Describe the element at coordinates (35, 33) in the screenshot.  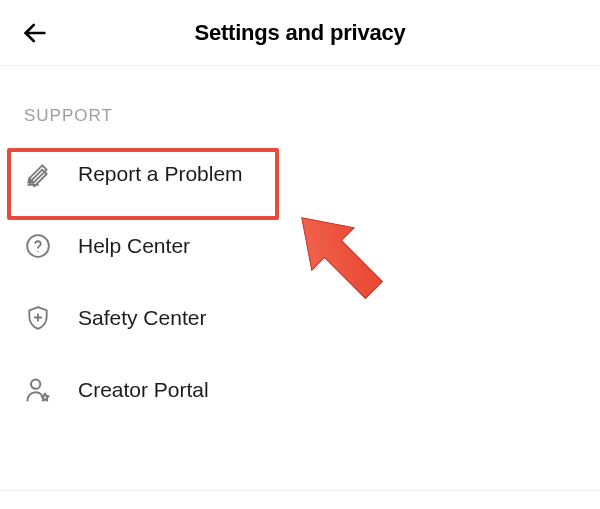
I see `back-arrow-icon` at that location.